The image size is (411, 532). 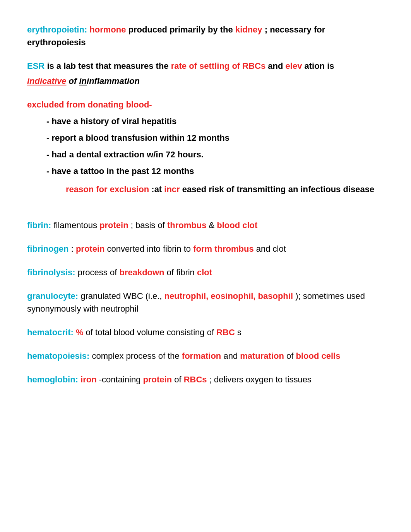 What do you see at coordinates (39, 225) in the screenshot?
I see `fibrin-term: fibrin:` at bounding box center [39, 225].